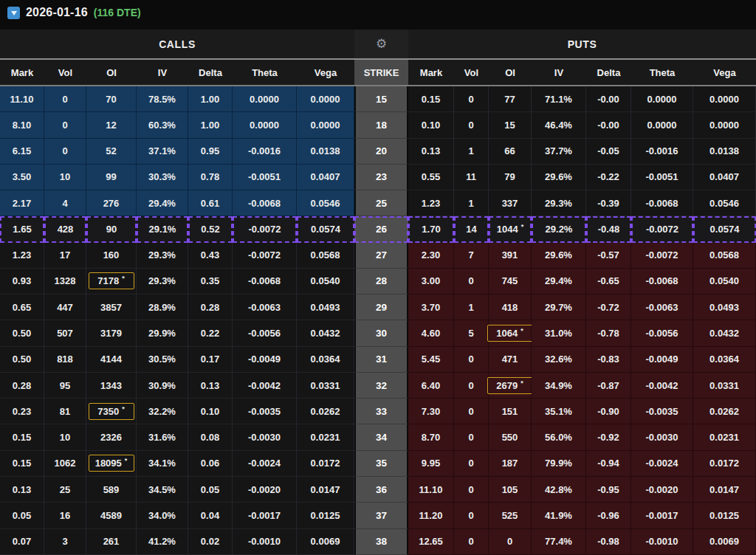  Describe the element at coordinates (65, 463) in the screenshot. I see `call-vol-cell: 1062` at that location.